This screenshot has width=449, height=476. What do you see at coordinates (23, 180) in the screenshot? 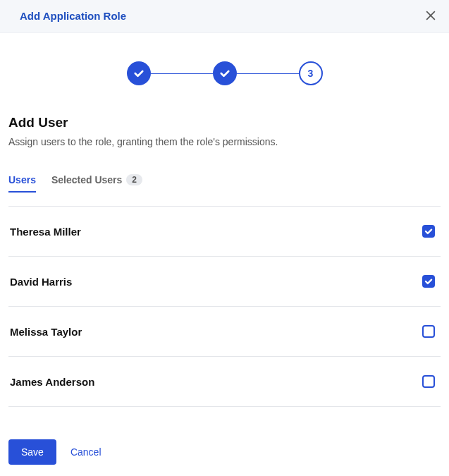
I see `tab-users-label: Users` at bounding box center [23, 180].